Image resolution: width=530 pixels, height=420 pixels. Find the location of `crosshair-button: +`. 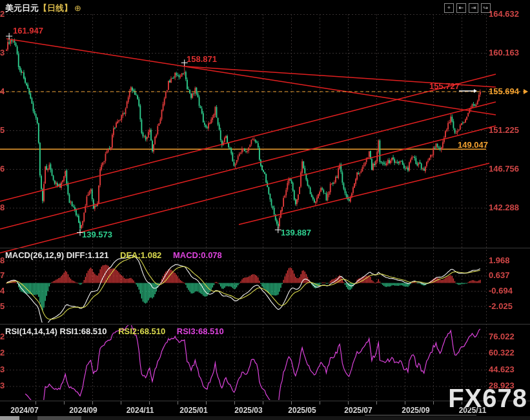

crosshair-button: + is located at coordinates (449, 8).